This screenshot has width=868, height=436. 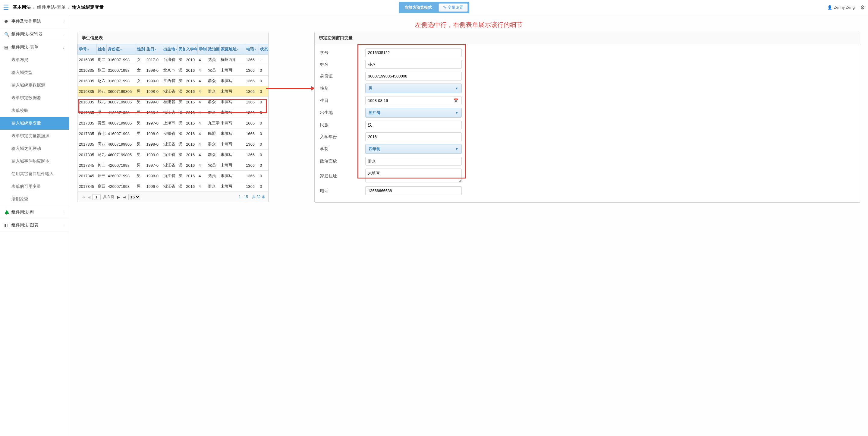 I want to click on table-cell: 九三学, so click(x=213, y=123).